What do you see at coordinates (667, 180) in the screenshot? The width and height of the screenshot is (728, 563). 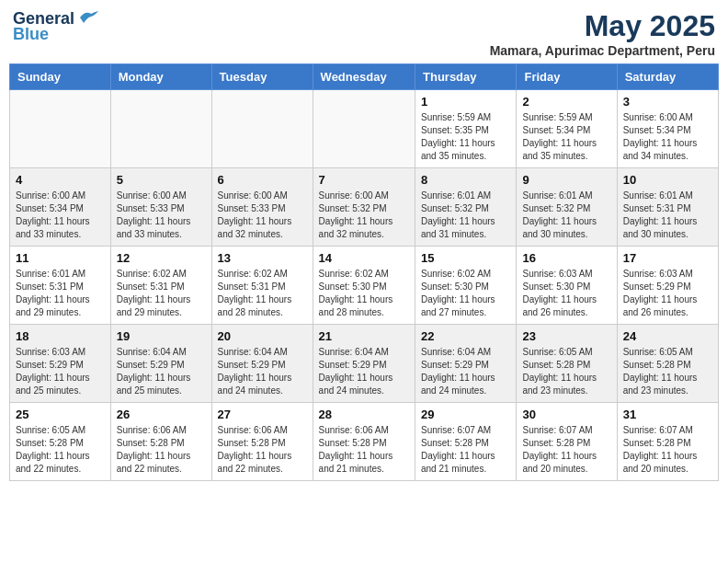 I see `day-number: 10` at bounding box center [667, 180].